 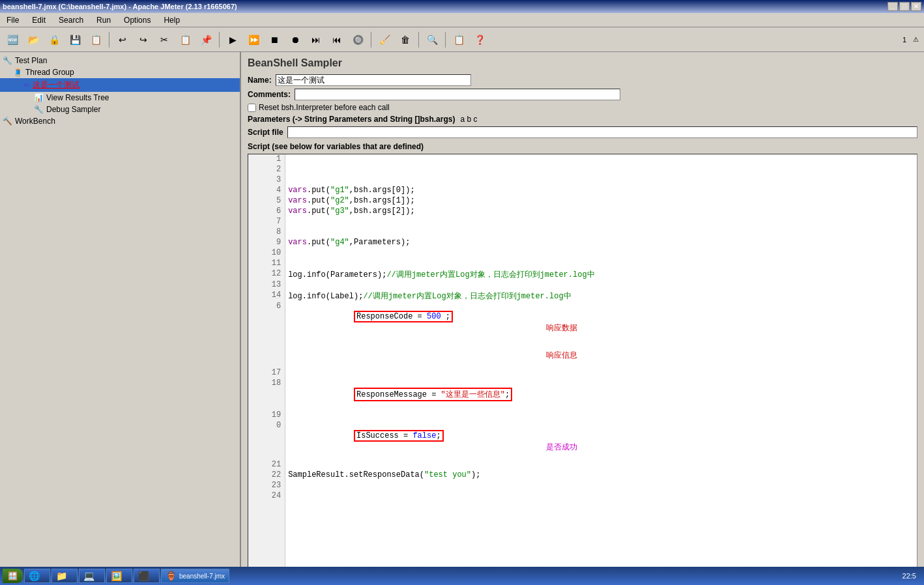 What do you see at coordinates (583, 296) in the screenshot?
I see `code-line-14: 14 log.info(Label);//调用jmeter内置Log对象，日志会…` at bounding box center [583, 296].